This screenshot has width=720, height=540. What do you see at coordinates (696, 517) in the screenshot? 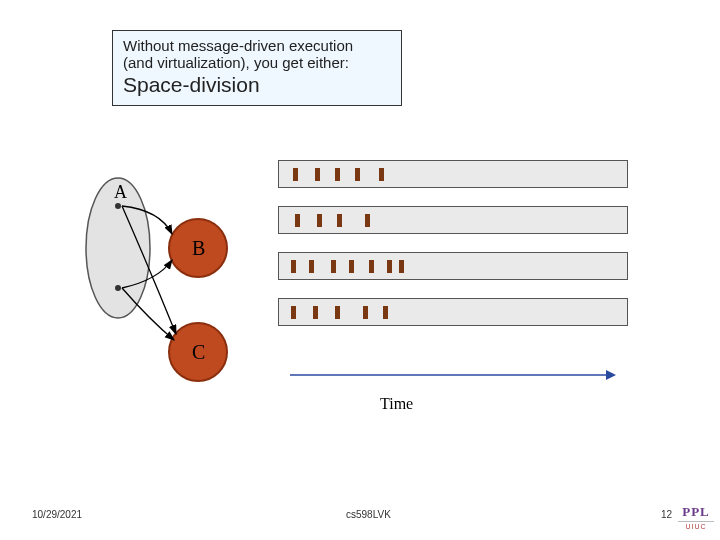
I see `footer-logo: PPL UIUC` at bounding box center [696, 517].